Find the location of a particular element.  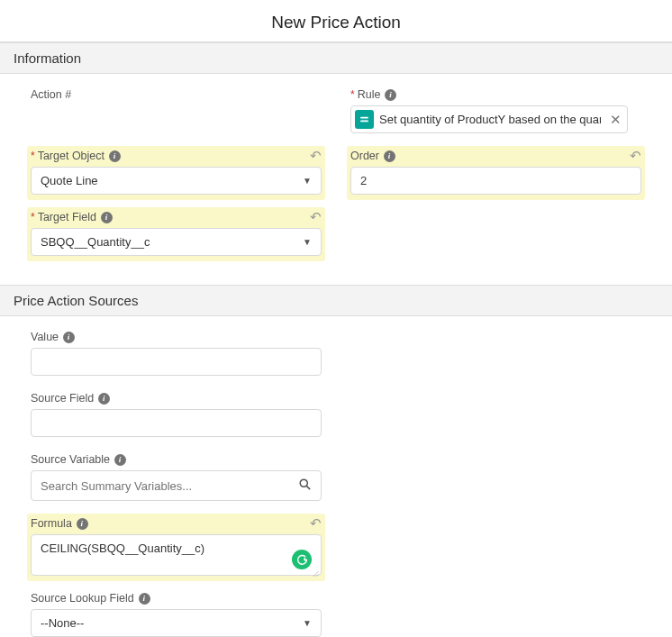

field-action-number: Action # is located at coordinates (177, 110).